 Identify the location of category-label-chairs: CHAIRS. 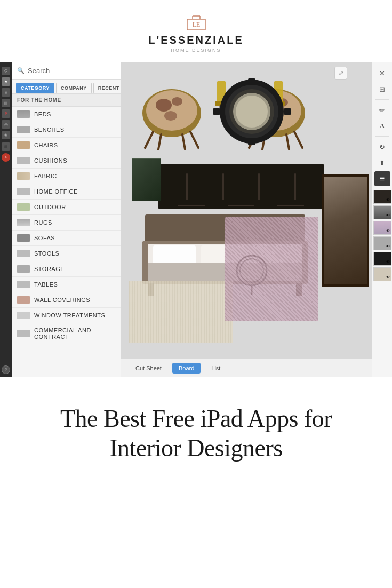
(46, 145).